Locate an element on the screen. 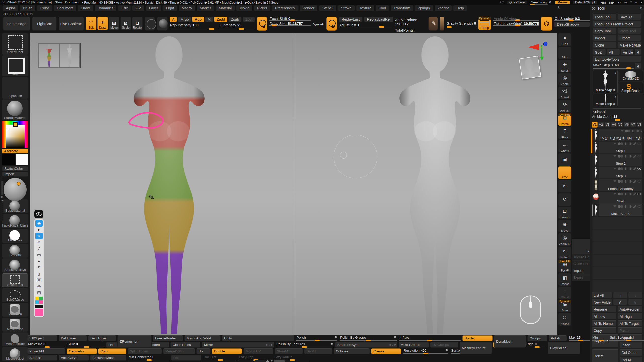 The height and width of the screenshot is (362, 644). shelf-item: Alpha Off is located at coordinates (15, 88).